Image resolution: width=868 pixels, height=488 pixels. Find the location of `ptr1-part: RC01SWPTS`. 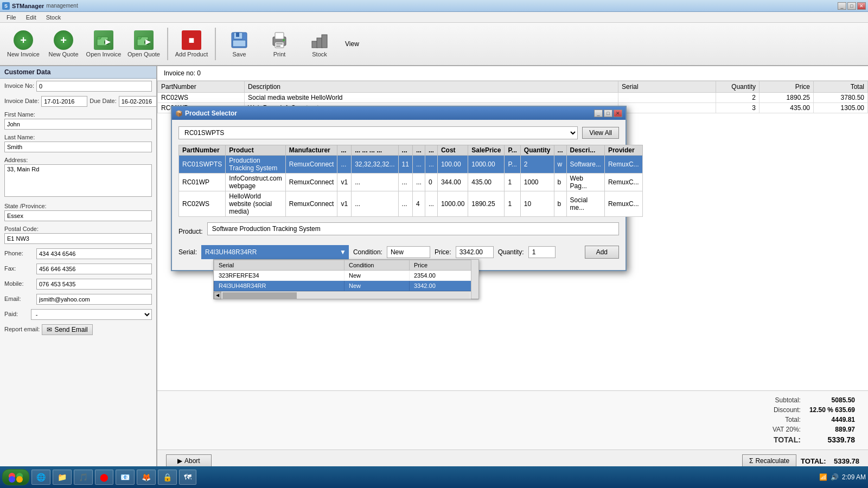

ptr1-part: RC01SWPTS is located at coordinates (202, 165).